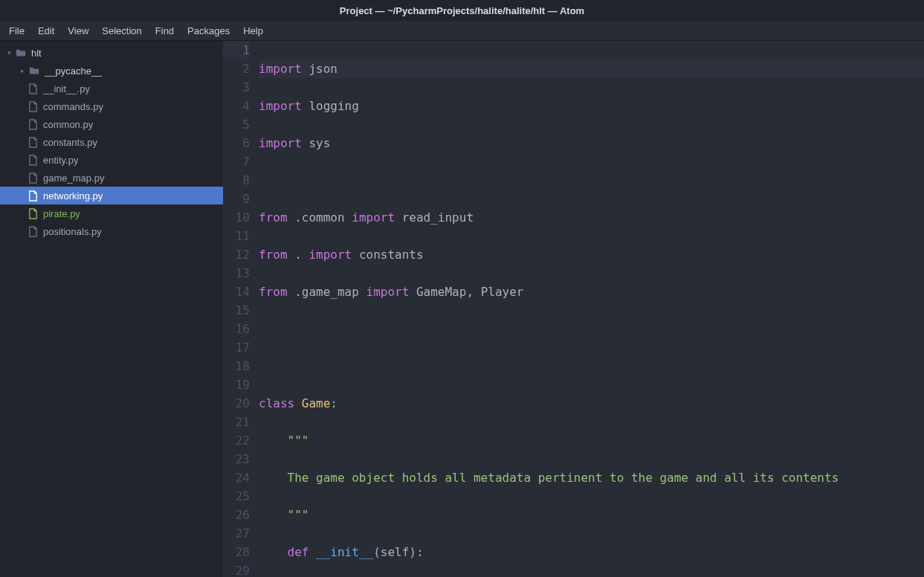  I want to click on line-number: 6, so click(236, 143).